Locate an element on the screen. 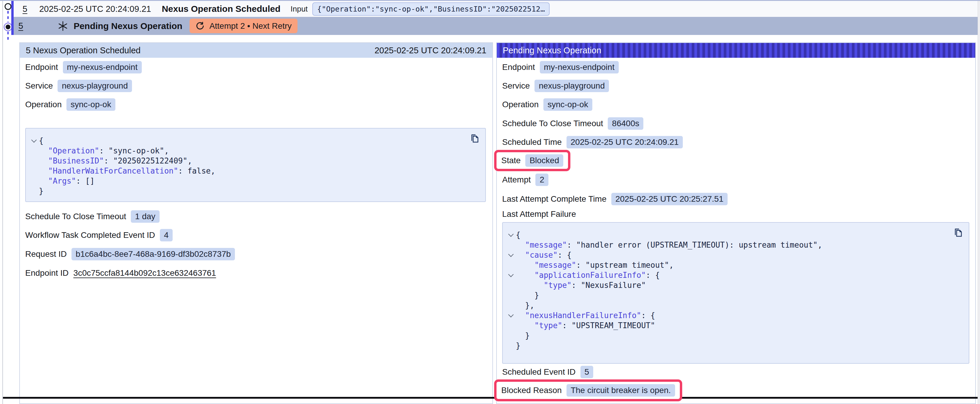  pending-field-row: Scheduled Event ID5 is located at coordinates (548, 372).